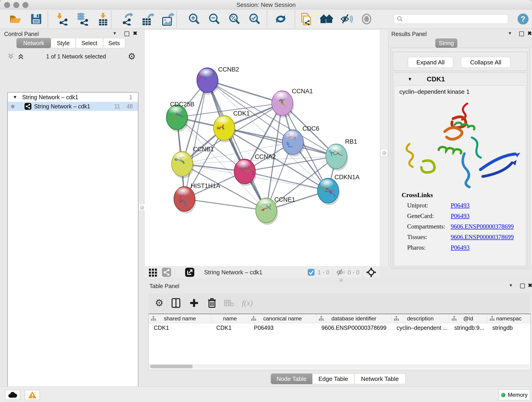 This screenshot has width=532, height=402. Describe the element at coordinates (82, 19) in the screenshot. I see `import-network-database-button` at that location.